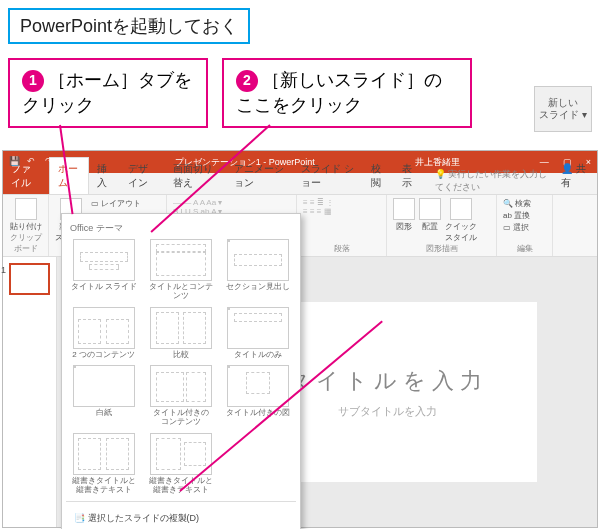  Describe the element at coordinates (26, 226) in the screenshot. I see `paste-label: 貼り付け` at that location.